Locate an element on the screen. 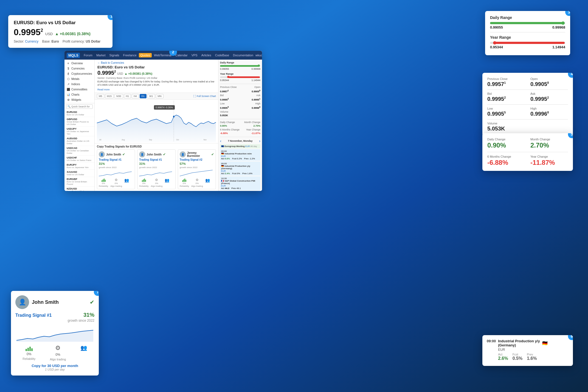 This screenshot has height=392, width=588. nav-user: wkudel is located at coordinates (259, 55).